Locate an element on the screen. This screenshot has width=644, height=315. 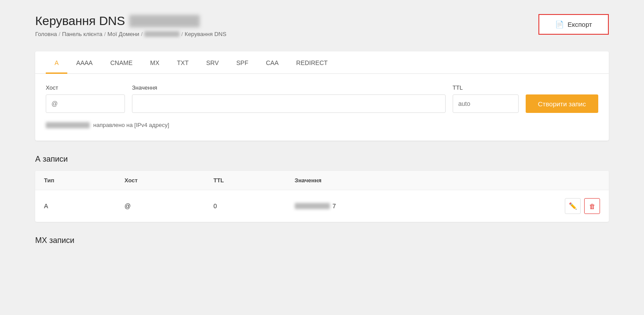
ttl-label: TTL is located at coordinates (486, 88).